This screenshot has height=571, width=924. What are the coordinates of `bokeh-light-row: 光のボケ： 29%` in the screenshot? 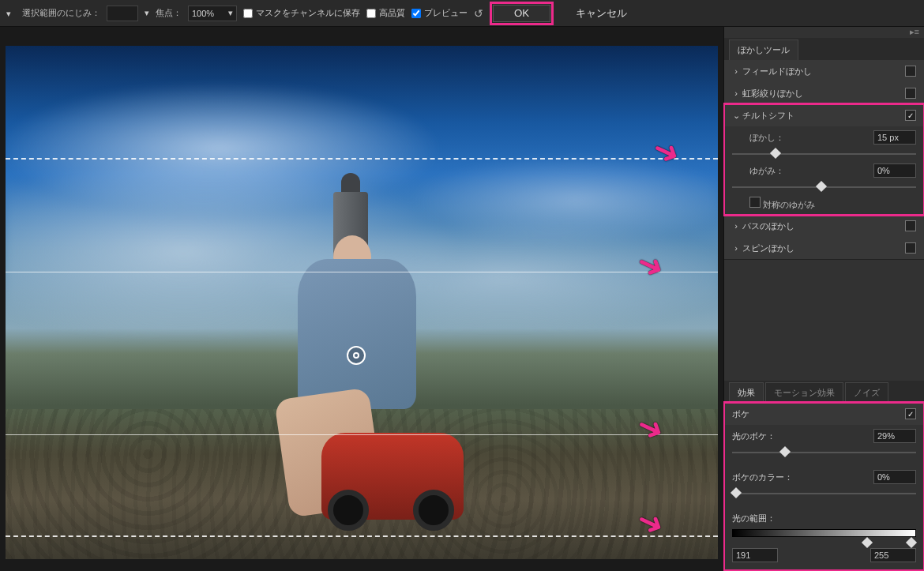 It's located at (824, 436).